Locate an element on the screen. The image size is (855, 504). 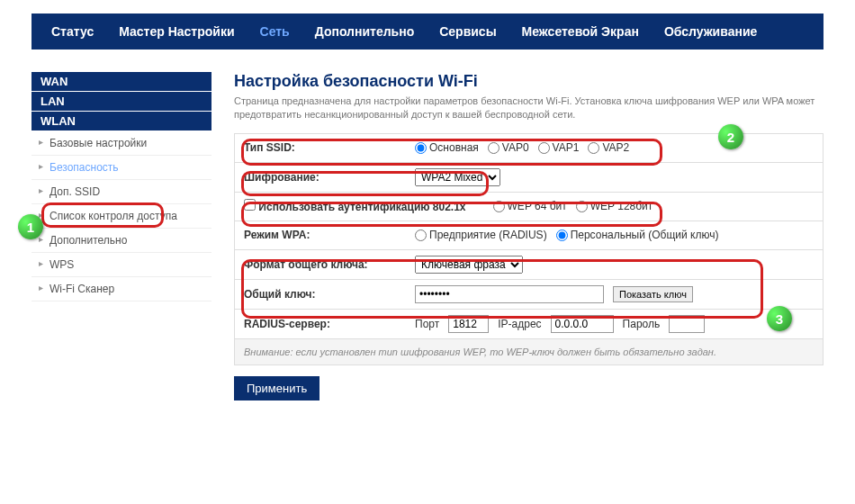
radius-port-label: Порт is located at coordinates (427, 324).